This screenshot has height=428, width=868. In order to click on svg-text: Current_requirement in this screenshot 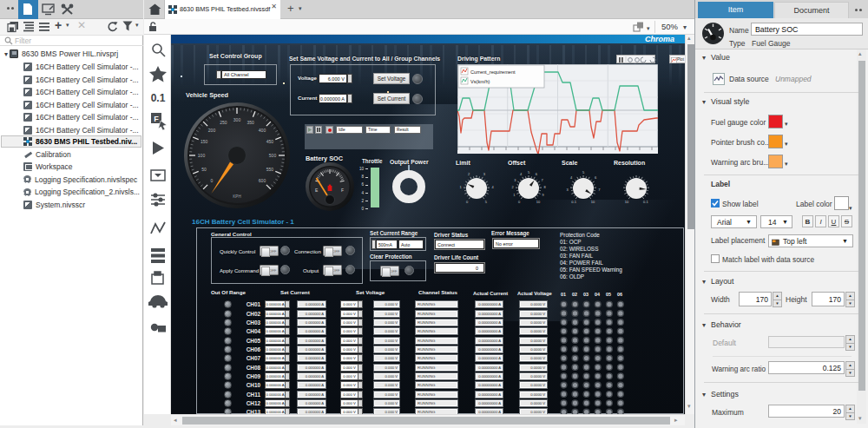, I will do `click(493, 72)`.